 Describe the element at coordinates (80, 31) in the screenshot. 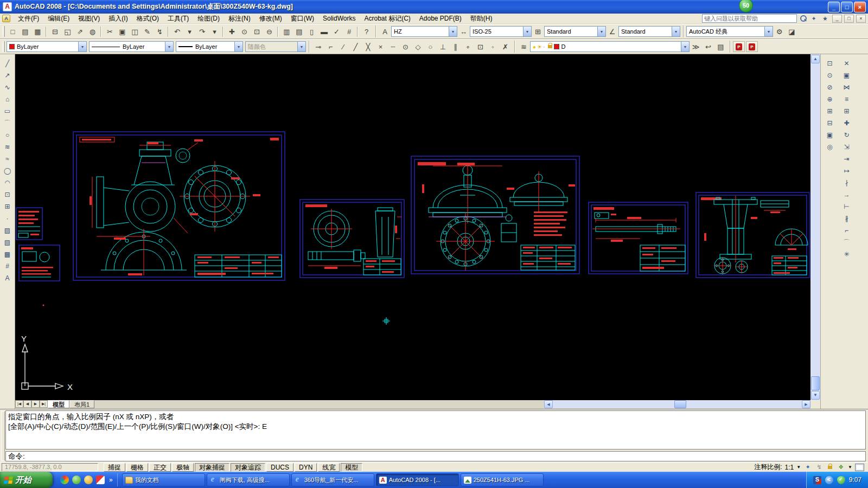

I see `publish-icon: ⇗` at that location.